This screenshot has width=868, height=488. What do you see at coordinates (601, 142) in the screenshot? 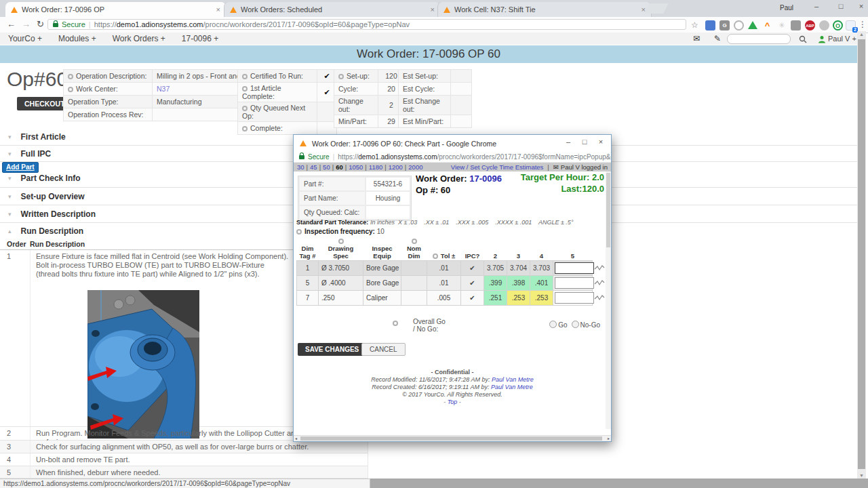
I see `popup-close-button: ×` at bounding box center [601, 142].